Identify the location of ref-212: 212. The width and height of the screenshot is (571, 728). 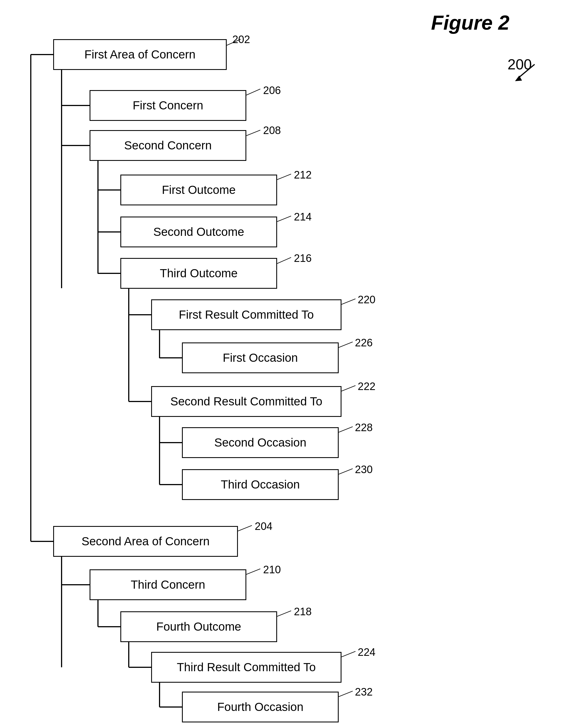
(303, 175).